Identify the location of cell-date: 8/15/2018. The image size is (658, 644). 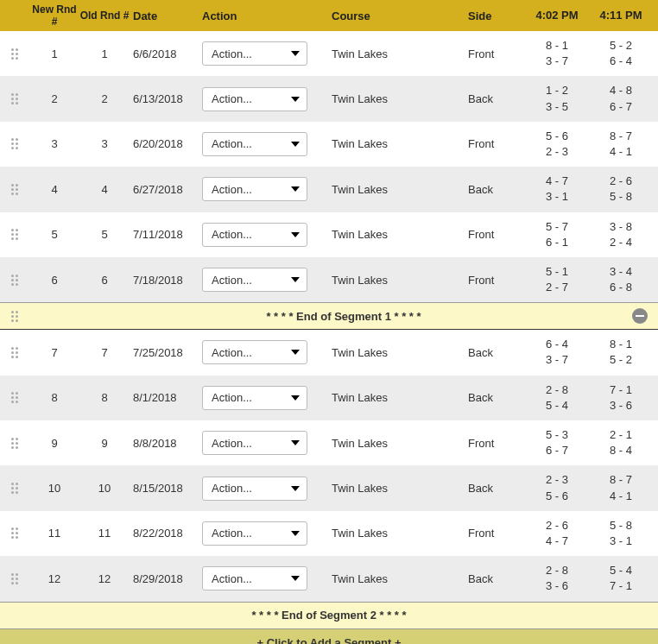
(166, 489).